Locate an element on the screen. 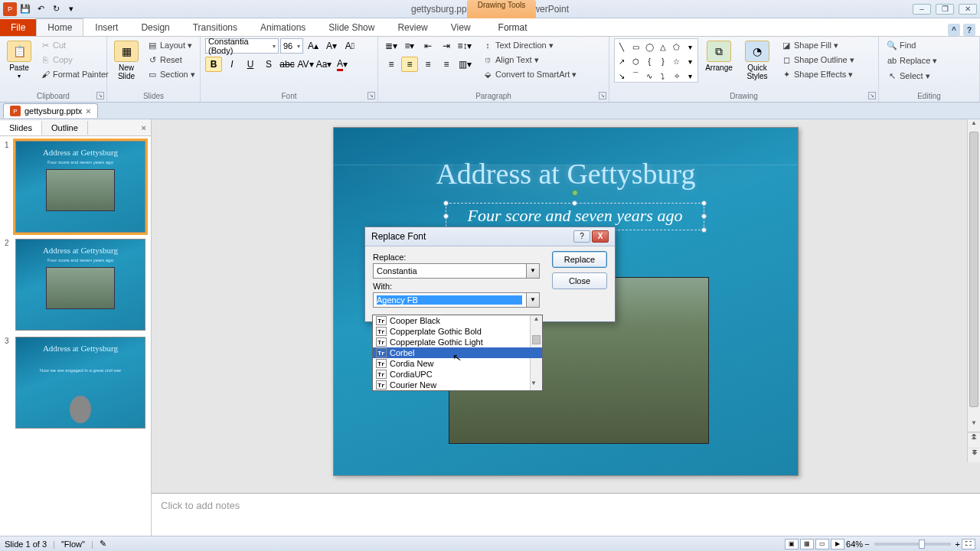 This screenshot has height=551, width=980. thumbnail-item: 1 Address at Gettysburg Four score and s… is located at coordinates (75, 187).